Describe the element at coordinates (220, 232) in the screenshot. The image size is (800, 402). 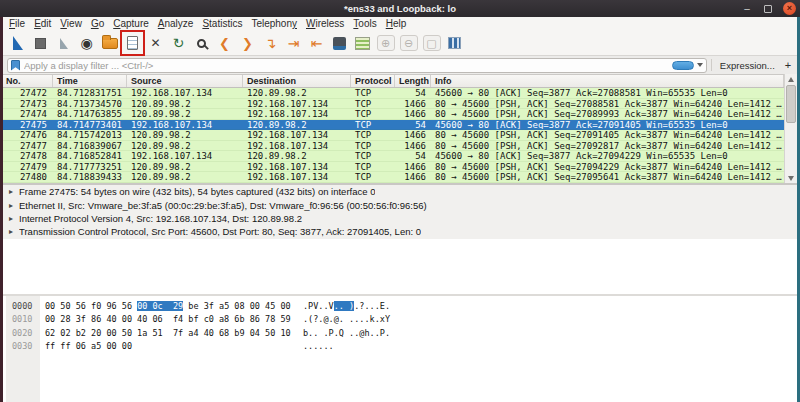
I see `detail-text-tcp: Transmission Control Protocol, Src Port:…` at that location.